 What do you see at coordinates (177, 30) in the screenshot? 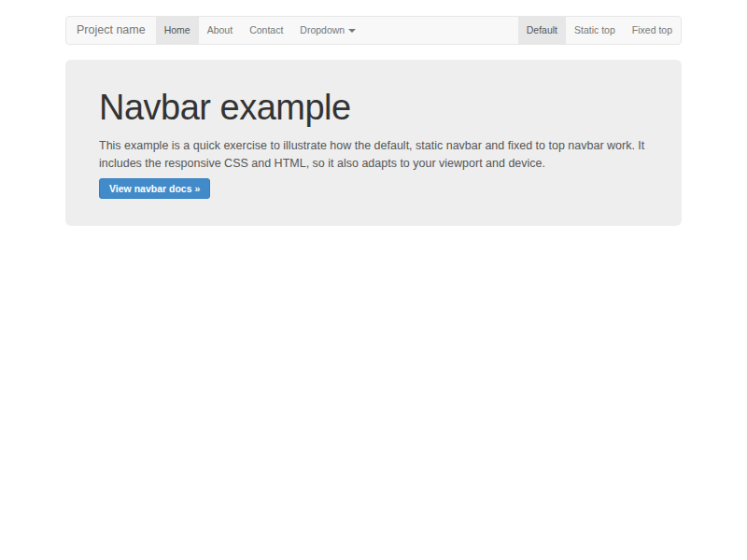
I see `nav-item-home: Home` at bounding box center [177, 30].